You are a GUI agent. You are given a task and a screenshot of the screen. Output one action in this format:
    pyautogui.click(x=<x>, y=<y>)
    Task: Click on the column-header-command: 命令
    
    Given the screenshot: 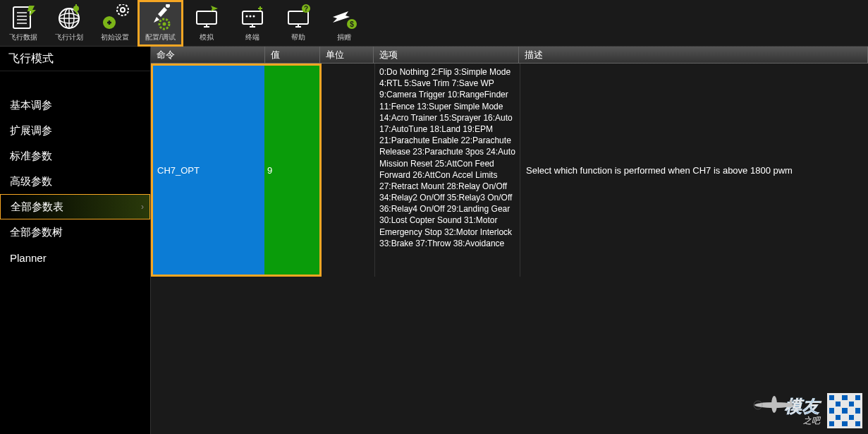 What is the action you would take?
    pyautogui.click(x=208, y=55)
    